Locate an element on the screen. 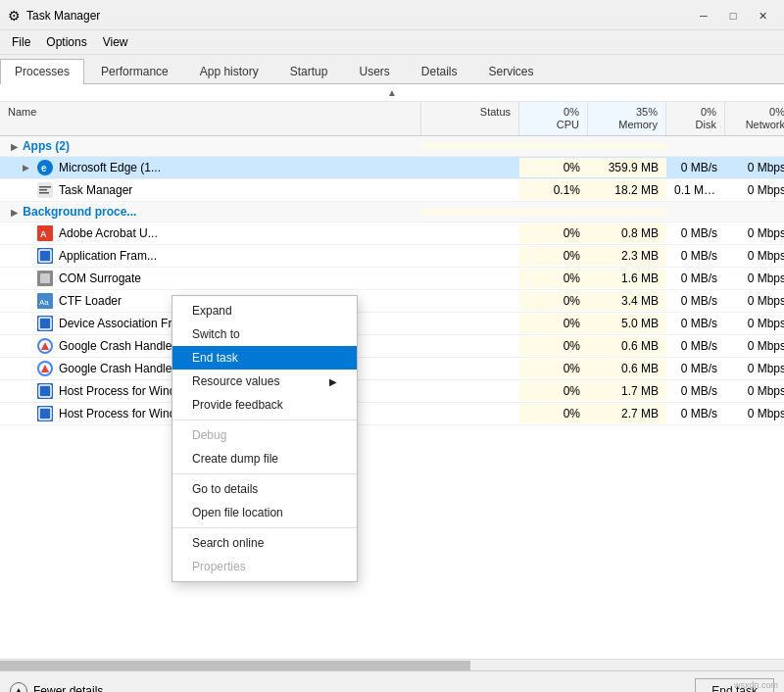  group-apps-disk is located at coordinates (696, 146).